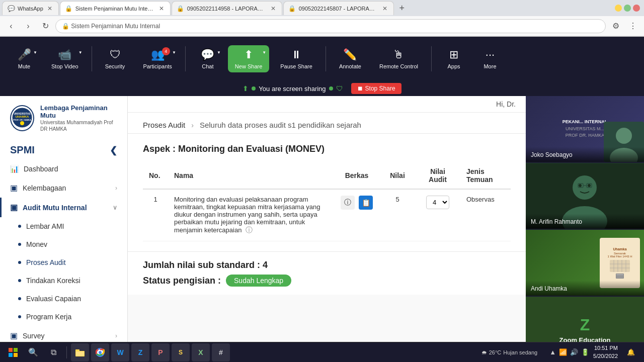 Image resolution: width=644 pixels, height=362 pixels. What do you see at coordinates (33, 352) in the screenshot?
I see `search-button: 🔍` at bounding box center [33, 352].